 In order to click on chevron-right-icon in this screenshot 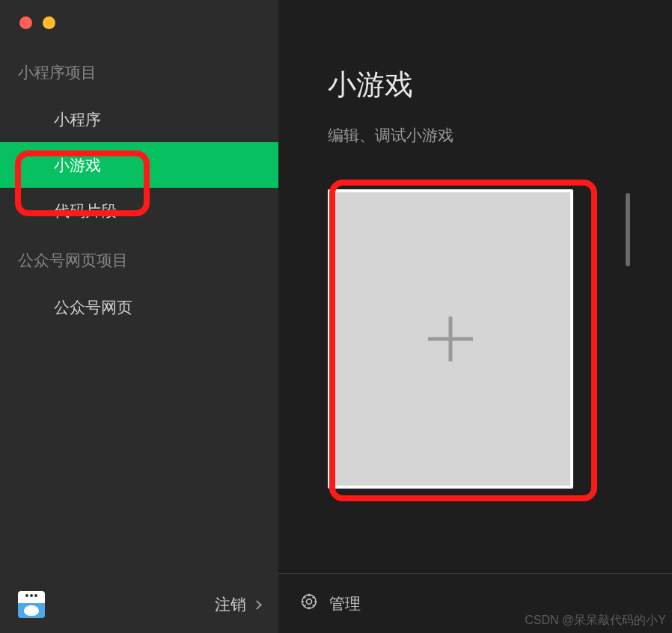, I will do `click(257, 605)`.